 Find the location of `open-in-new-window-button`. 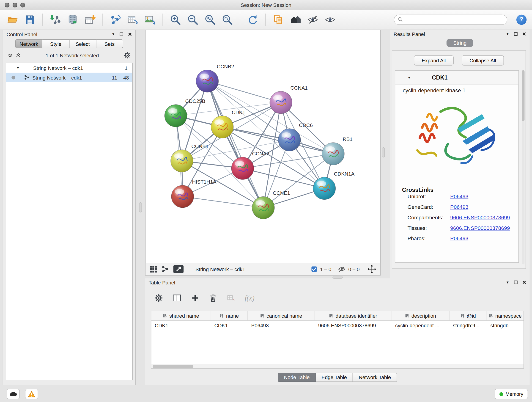

open-in-new-window-button is located at coordinates (178, 269).